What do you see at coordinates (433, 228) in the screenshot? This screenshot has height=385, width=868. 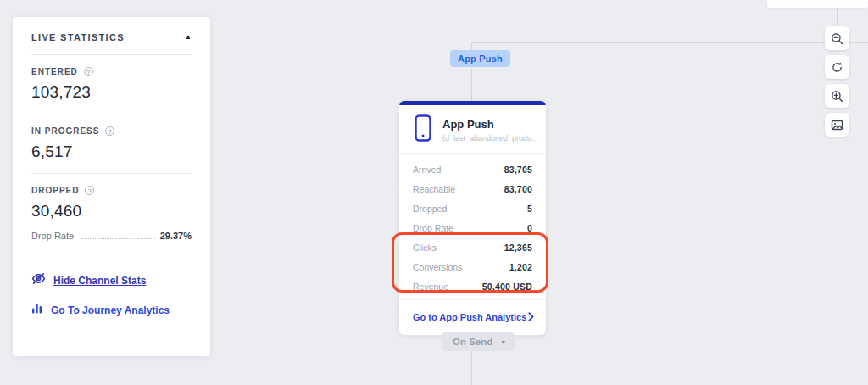 I see `stat-label: Drop Rate` at bounding box center [433, 228].